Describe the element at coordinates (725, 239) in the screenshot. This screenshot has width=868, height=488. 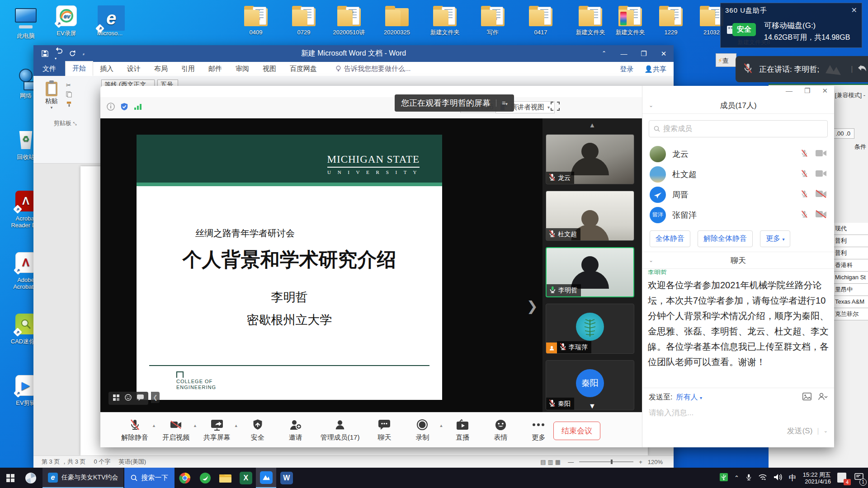
I see `unmute-all-button: 解除全体静音` at that location.